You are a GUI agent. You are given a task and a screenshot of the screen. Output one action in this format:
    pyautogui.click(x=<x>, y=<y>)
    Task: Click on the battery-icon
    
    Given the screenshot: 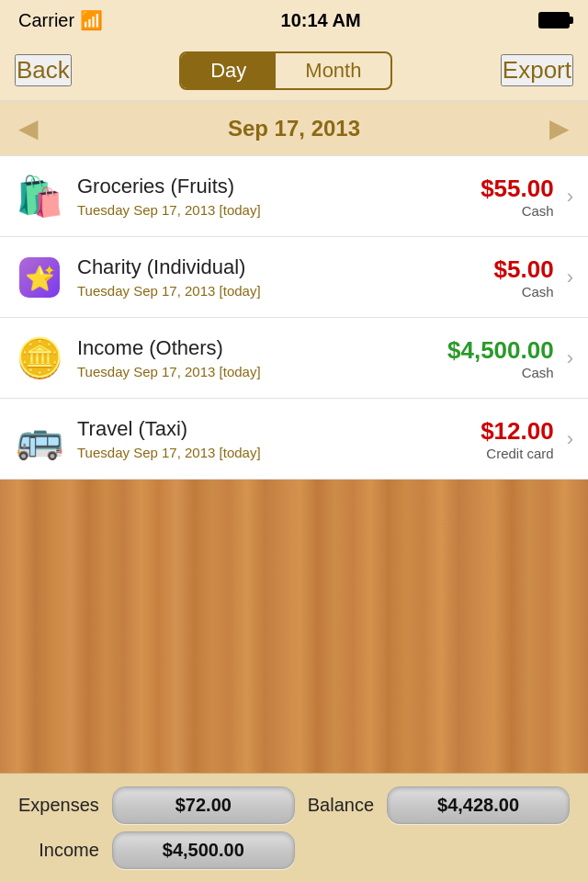 What is the action you would take?
    pyautogui.click(x=554, y=20)
    